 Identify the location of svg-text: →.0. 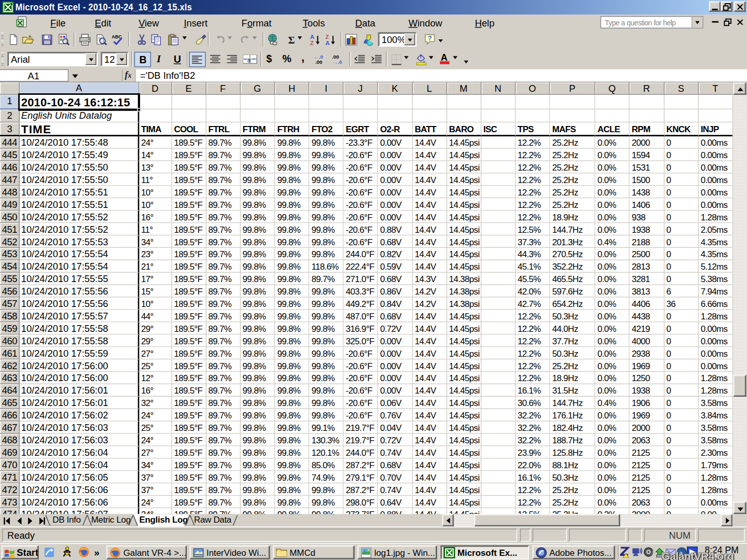
(337, 62).